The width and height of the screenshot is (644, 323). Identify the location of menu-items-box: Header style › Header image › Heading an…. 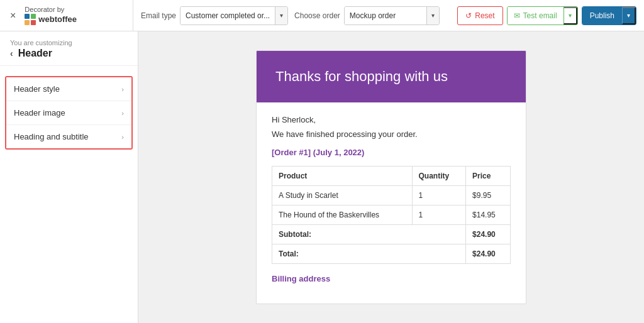
(69, 113).